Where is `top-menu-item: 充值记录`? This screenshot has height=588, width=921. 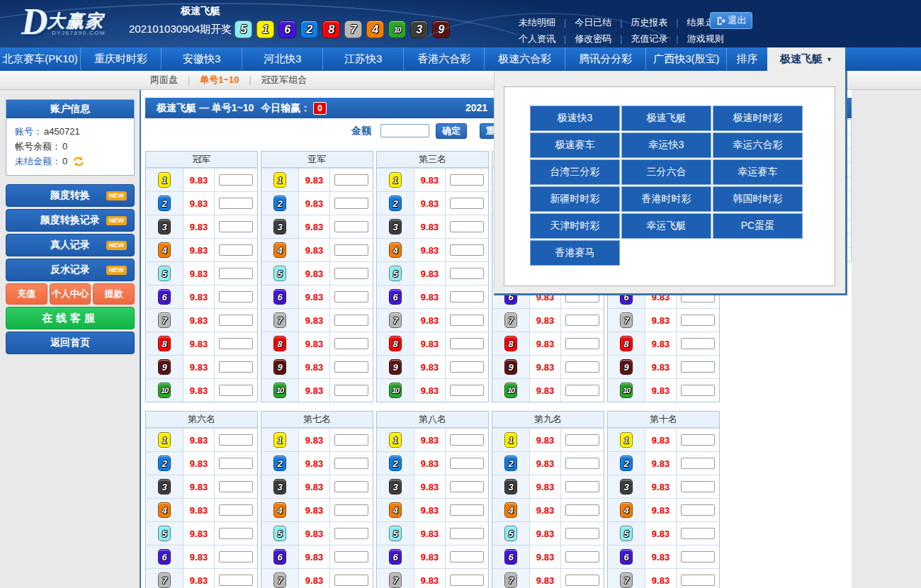 top-menu-item: 充值记录 is located at coordinates (649, 39).